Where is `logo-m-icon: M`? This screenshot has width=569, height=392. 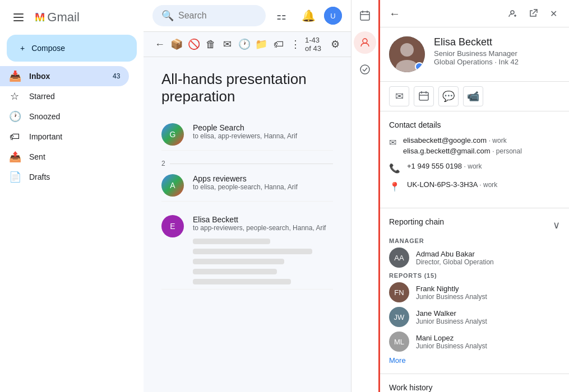 logo-m-icon: M is located at coordinates (40, 17).